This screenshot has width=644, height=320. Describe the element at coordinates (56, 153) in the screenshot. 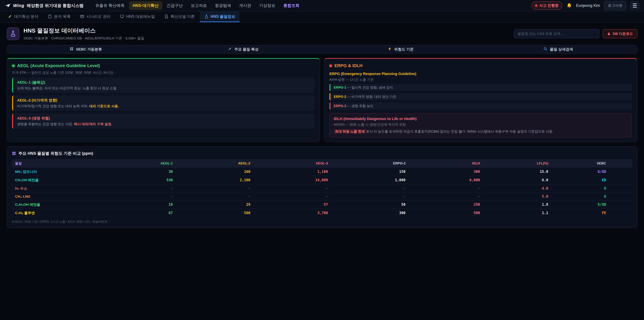

I see `table-title: 주요 HNS 물질별 위험도 기준 비교 (ppm)` at that location.